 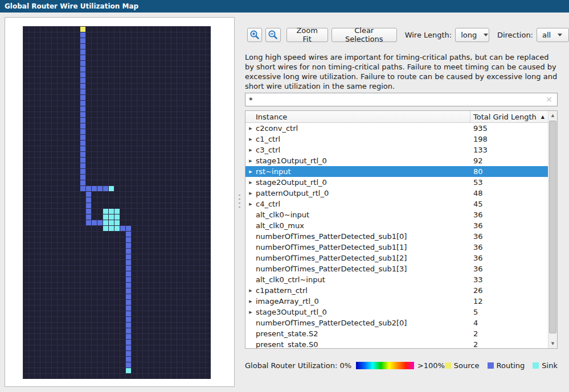 What do you see at coordinates (396, 117) in the screenshot?
I see `table-header: Instance Total Grid Length ▲` at bounding box center [396, 117].